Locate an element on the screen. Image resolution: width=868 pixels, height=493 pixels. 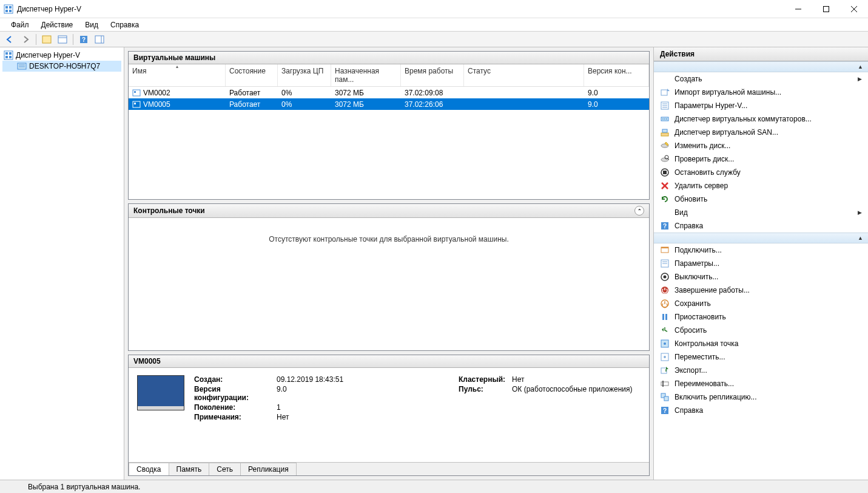
generation-label: Поколение: is located at coordinates (235, 407).